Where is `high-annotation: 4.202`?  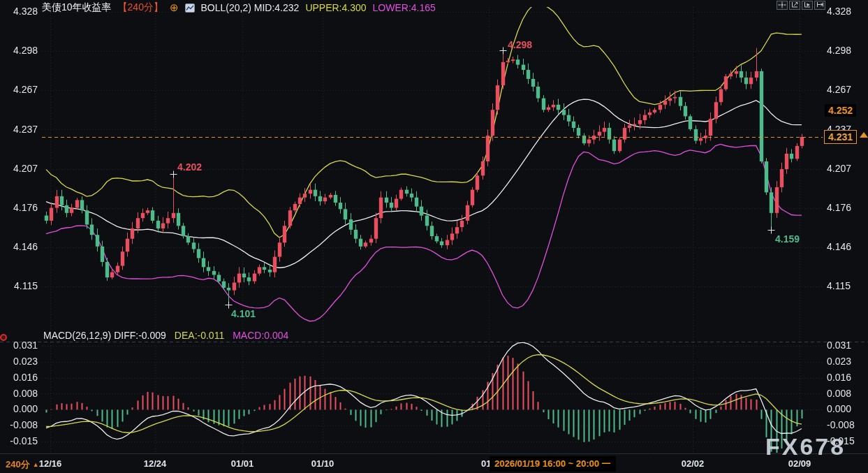 high-annotation: 4.202 is located at coordinates (190, 167).